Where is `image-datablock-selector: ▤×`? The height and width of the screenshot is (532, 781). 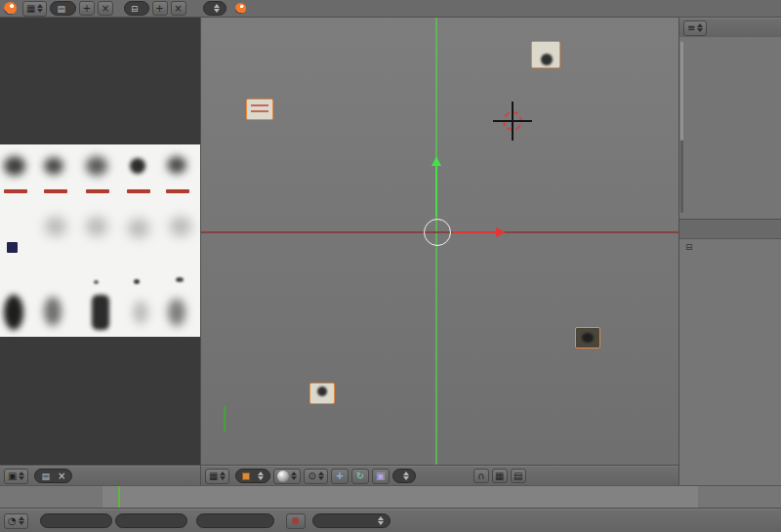 image-datablock-selector: ▤× is located at coordinates (53, 476).